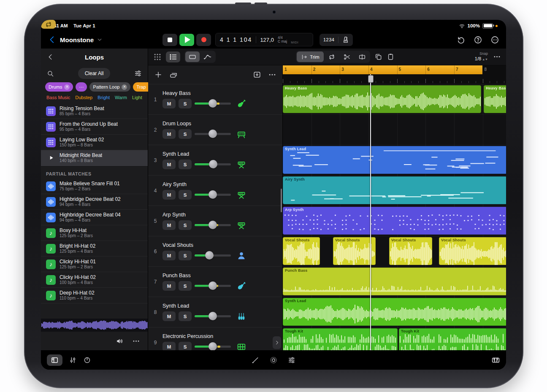  Describe the element at coordinates (264, 40) in the screenshot. I see `lcd-display: 4 1 1 104 127,0 4/4 C maj MIDI` at that location.